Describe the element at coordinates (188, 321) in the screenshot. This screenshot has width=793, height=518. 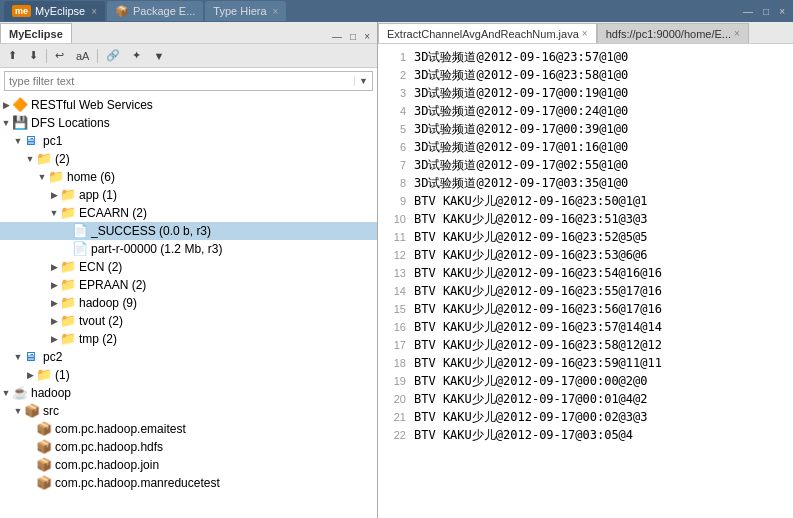
I see `tree-item-tvout: ▶📁tvout (2)` at that location.